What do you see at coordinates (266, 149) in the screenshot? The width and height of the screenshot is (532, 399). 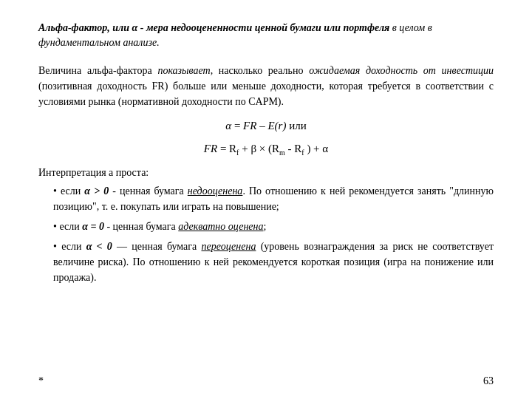 I see `formula2-block: FR = Rf + β × (Rm - Rf ) + α` at bounding box center [266, 149].